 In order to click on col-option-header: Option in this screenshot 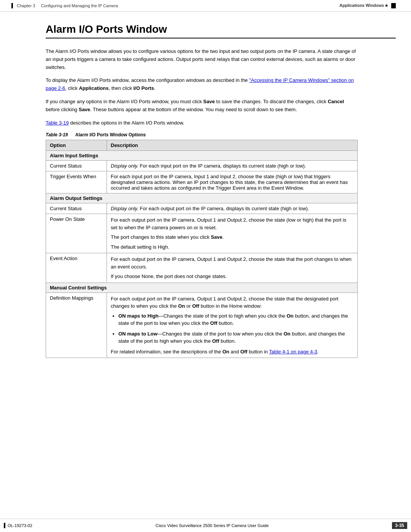, I will do `click(76, 145)`.